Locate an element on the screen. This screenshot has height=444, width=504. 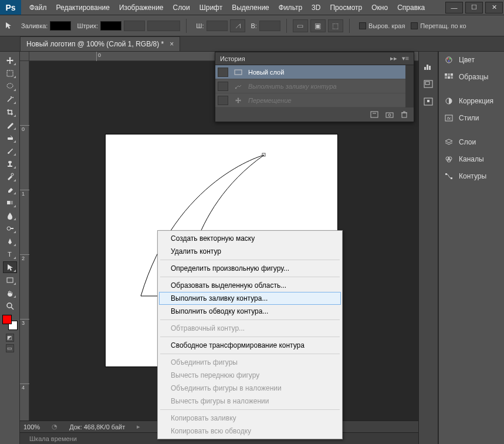
context-menu-item: Объединить фигуры is located at coordinates (250, 362).